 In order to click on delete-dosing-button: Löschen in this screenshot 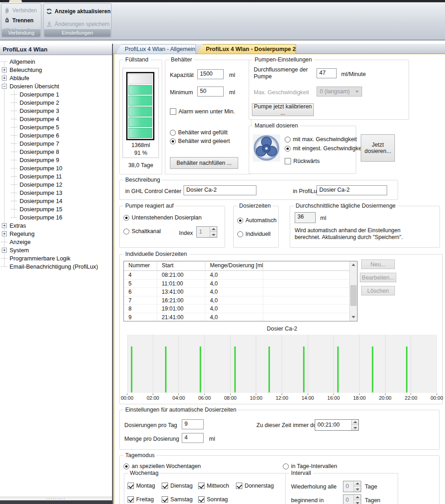, I will do `click(378, 290)`.